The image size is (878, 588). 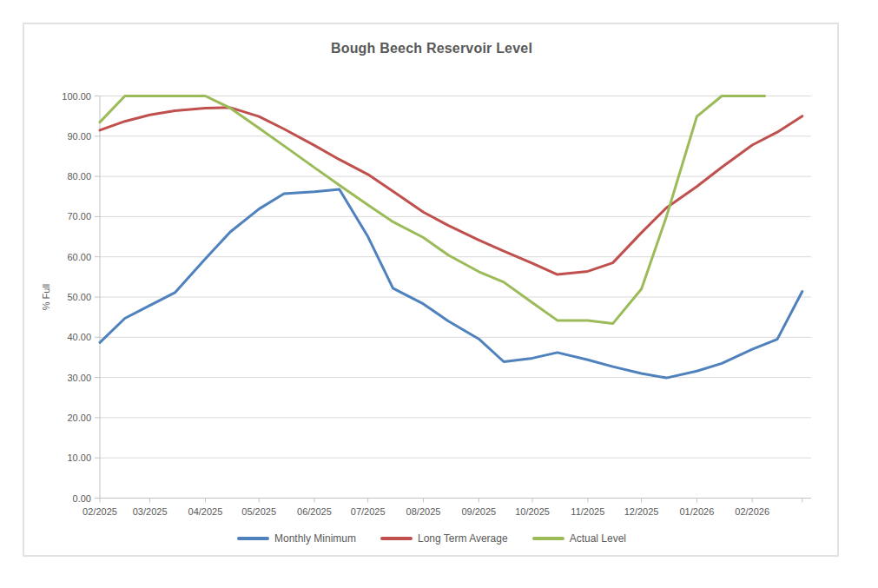 What do you see at coordinates (432, 49) in the screenshot?
I see `chart-title: Bough Beech Reservoir Level` at bounding box center [432, 49].